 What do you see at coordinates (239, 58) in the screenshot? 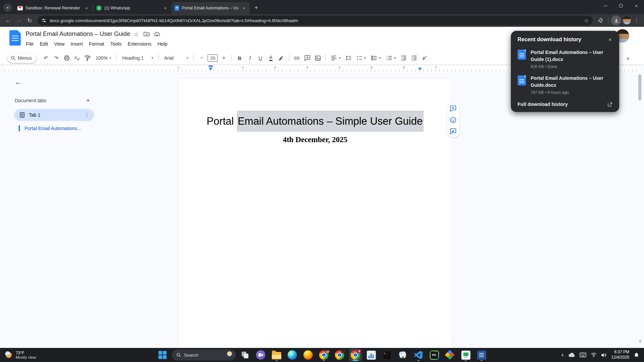
I see `bold-button: B` at bounding box center [239, 58].